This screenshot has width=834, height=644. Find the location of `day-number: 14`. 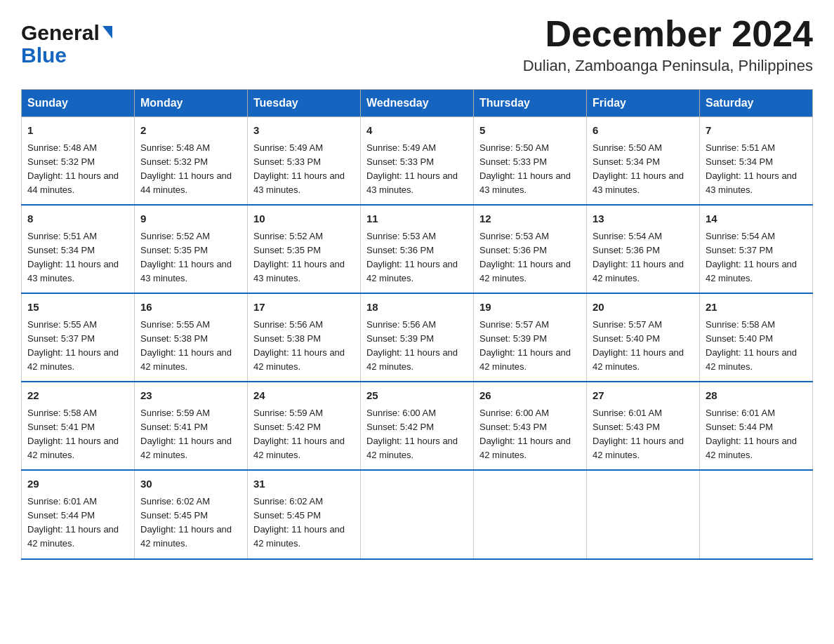

day-number: 14 is located at coordinates (756, 219).